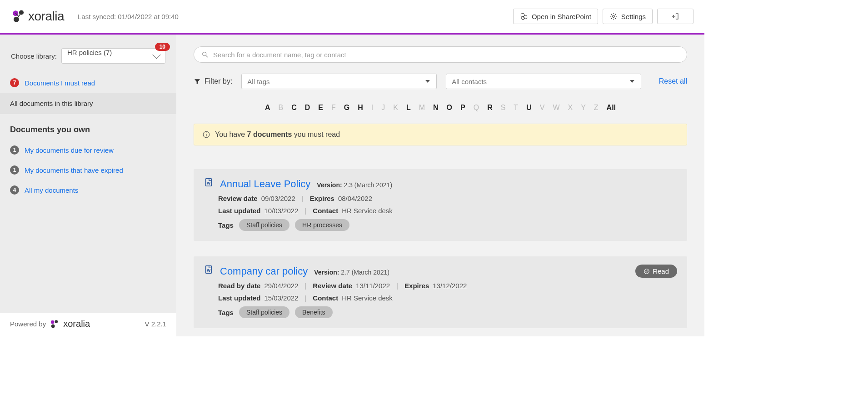 Image resolution: width=868 pixels, height=410 pixels. I want to click on alpha-letter-w: W, so click(556, 108).